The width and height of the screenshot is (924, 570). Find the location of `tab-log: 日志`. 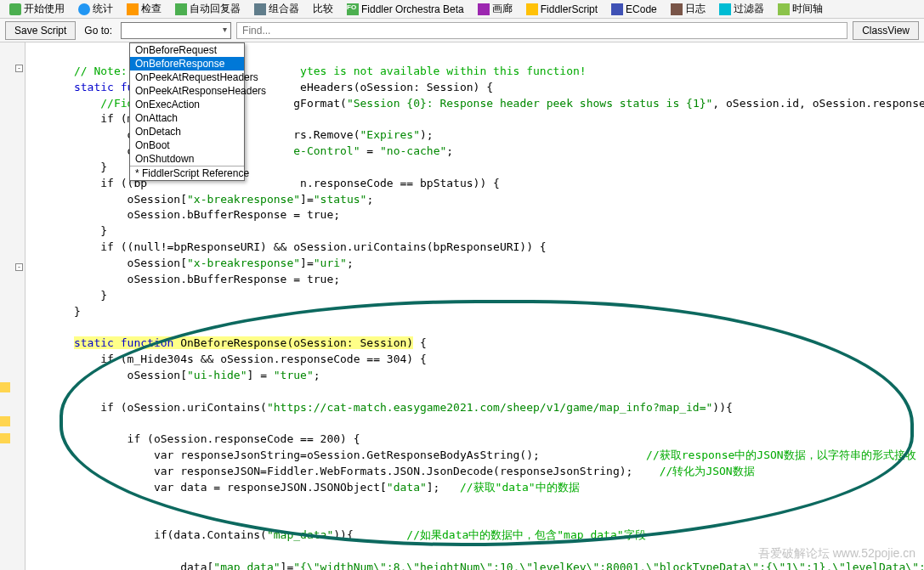

tab-log: 日志 is located at coordinates (689, 9).